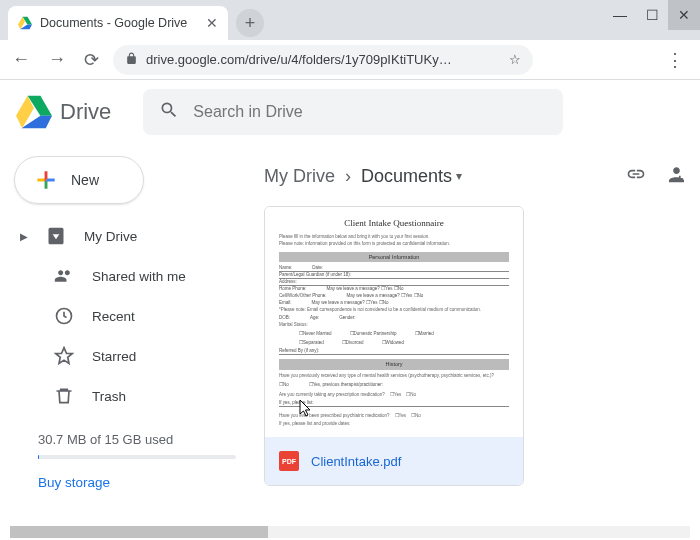  What do you see at coordinates (674, 176) in the screenshot?
I see `share-icon` at bounding box center [674, 176].